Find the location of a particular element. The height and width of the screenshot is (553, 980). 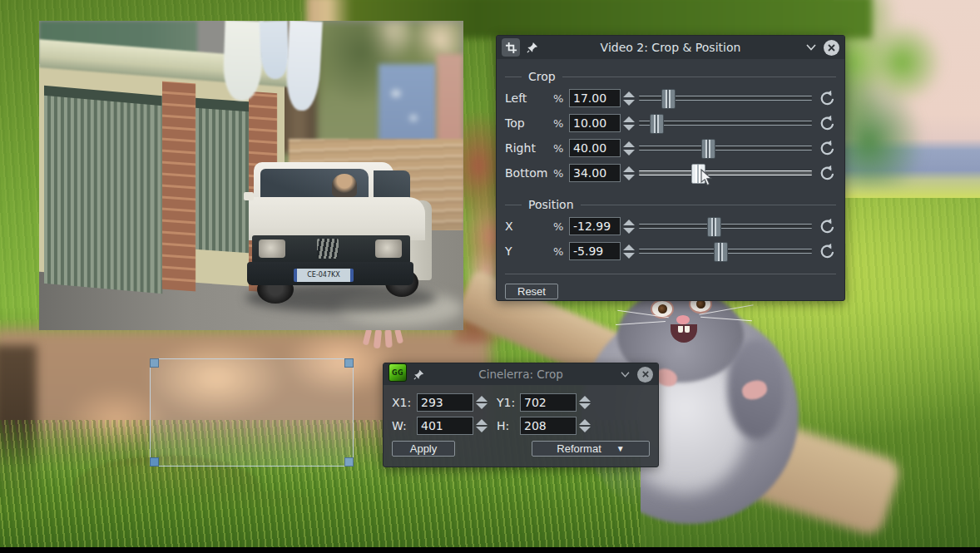

chinchilla-nose is located at coordinates (683, 319).